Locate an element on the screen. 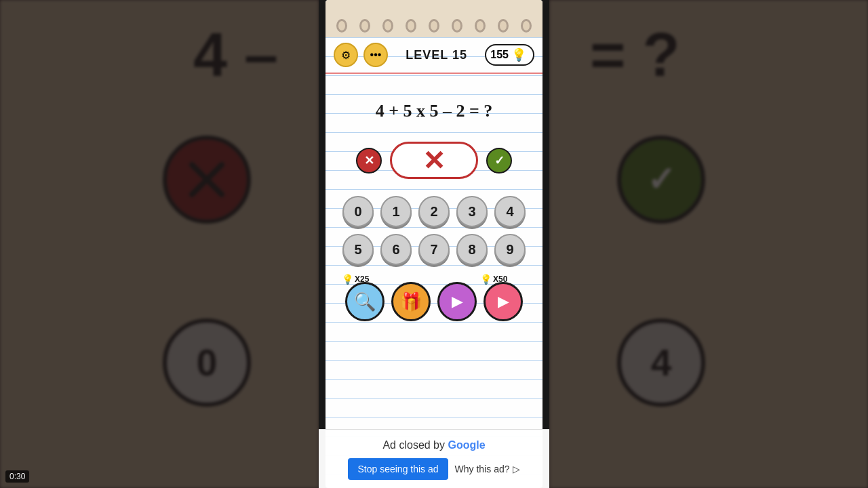  answer-box: ✕ is located at coordinates (434, 160).